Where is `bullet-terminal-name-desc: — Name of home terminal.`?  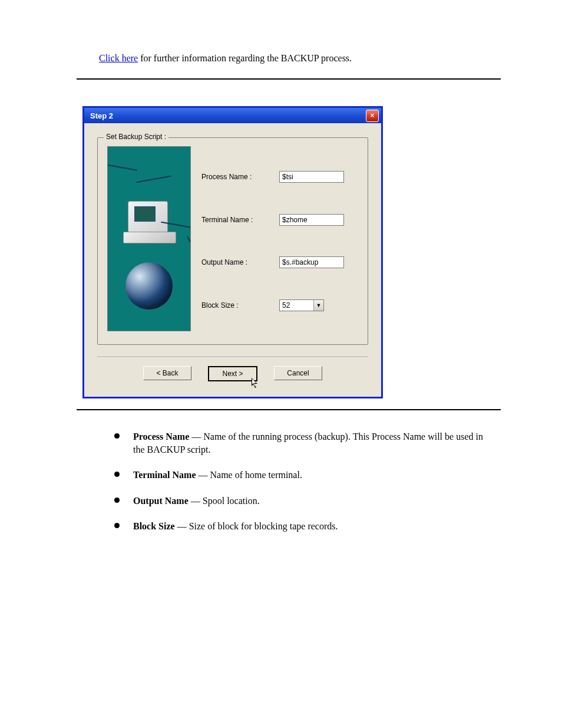
bullet-terminal-name-desc: — Name of home terminal. is located at coordinates (249, 475).